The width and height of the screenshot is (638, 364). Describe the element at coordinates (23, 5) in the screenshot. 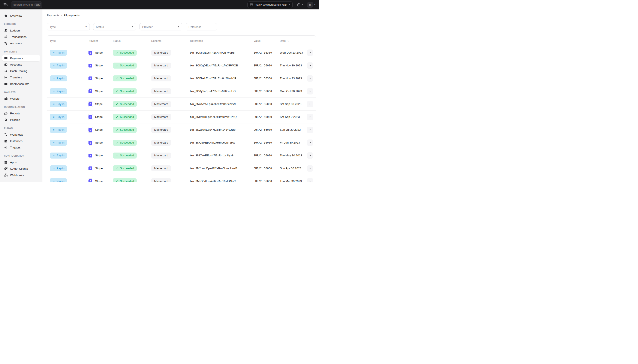

I see `search-input` at that location.